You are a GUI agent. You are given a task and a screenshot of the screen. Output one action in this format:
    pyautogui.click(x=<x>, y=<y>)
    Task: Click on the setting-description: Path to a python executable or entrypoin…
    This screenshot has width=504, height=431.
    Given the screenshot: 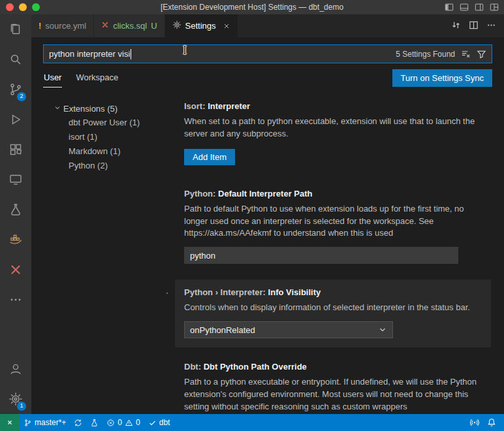 What is the action you would take?
    pyautogui.click(x=333, y=394)
    